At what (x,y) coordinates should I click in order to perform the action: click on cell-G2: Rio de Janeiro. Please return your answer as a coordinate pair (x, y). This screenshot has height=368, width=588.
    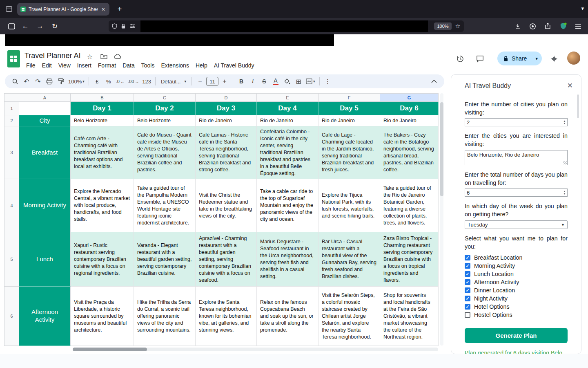
    Looking at the image, I should click on (409, 121).